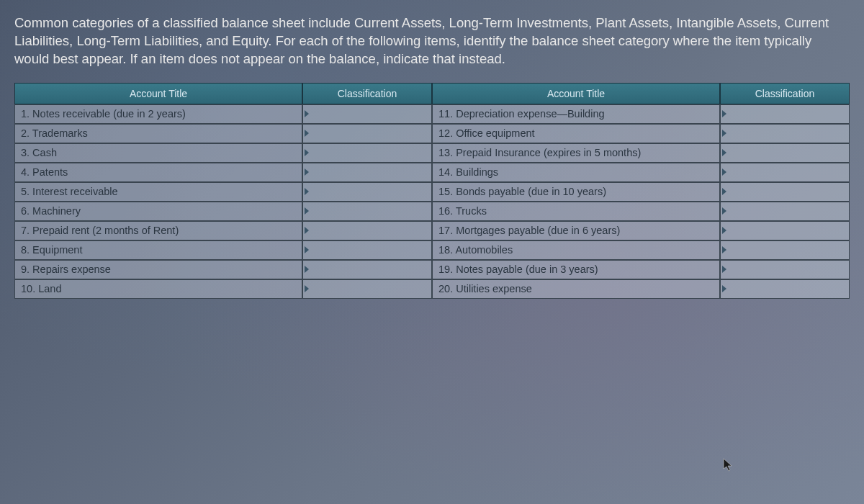 The height and width of the screenshot is (504, 864). I want to click on mouse-cursor-icon, so click(729, 467).